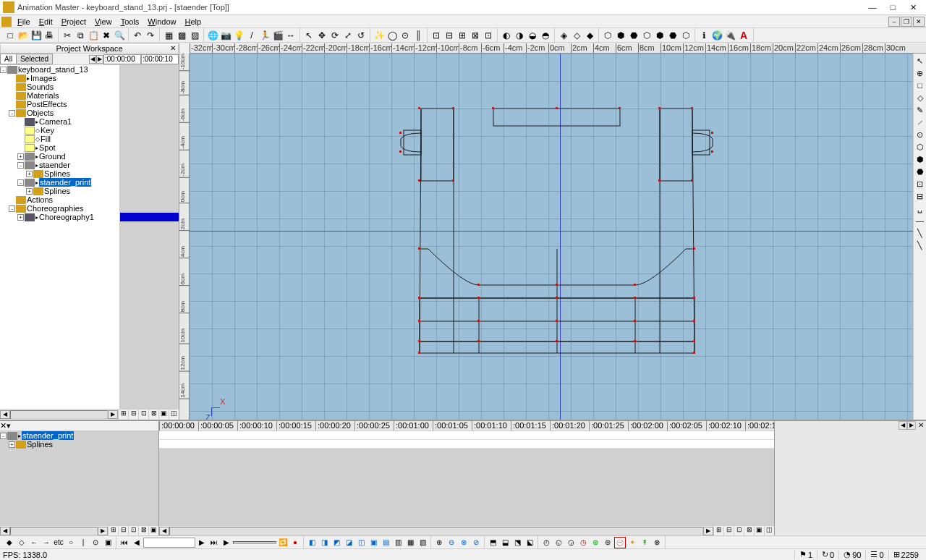 This screenshot has width=926, height=560. Describe the element at coordinates (920, 110) in the screenshot. I see `right-tool-4: ✎` at that location.